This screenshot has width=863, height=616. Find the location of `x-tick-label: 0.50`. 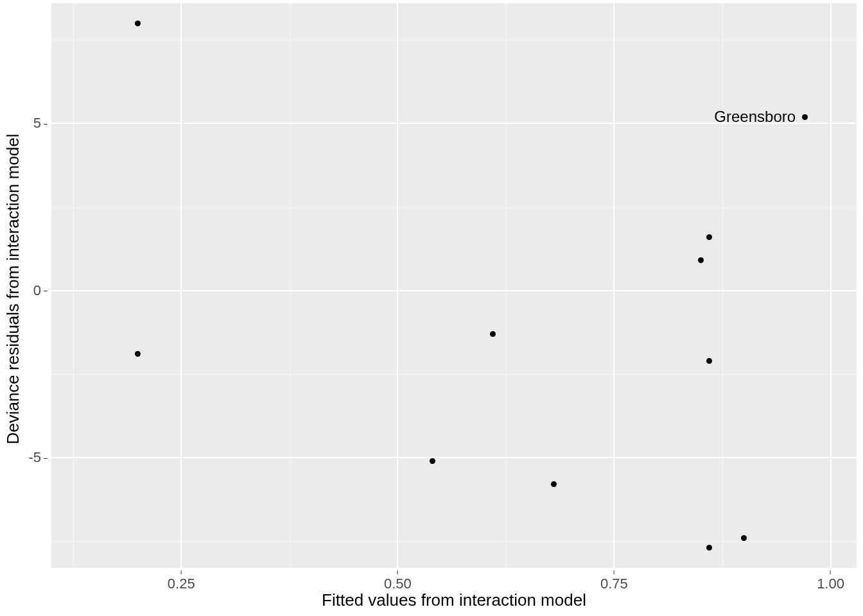

x-tick-label: 0.50 is located at coordinates (398, 581).